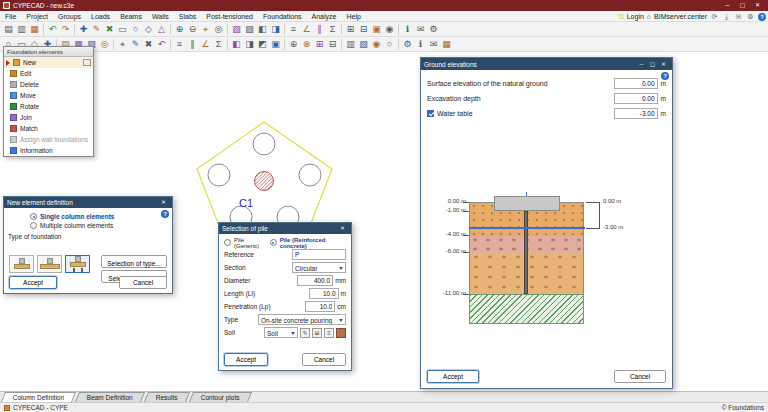 This screenshot has height=412, width=768. I want to click on bimserver-link: BIMserver.center, so click(680, 16).